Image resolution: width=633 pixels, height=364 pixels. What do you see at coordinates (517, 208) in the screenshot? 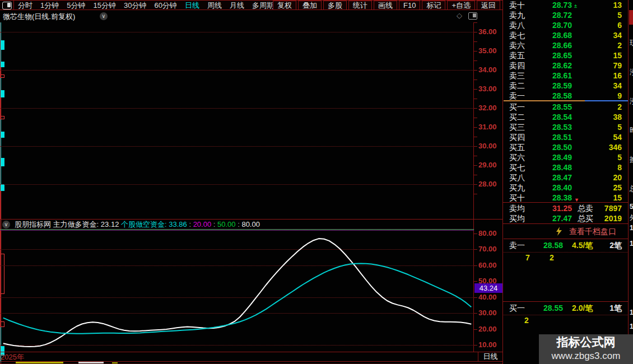
I see `avg-label: 卖均` at bounding box center [517, 208].